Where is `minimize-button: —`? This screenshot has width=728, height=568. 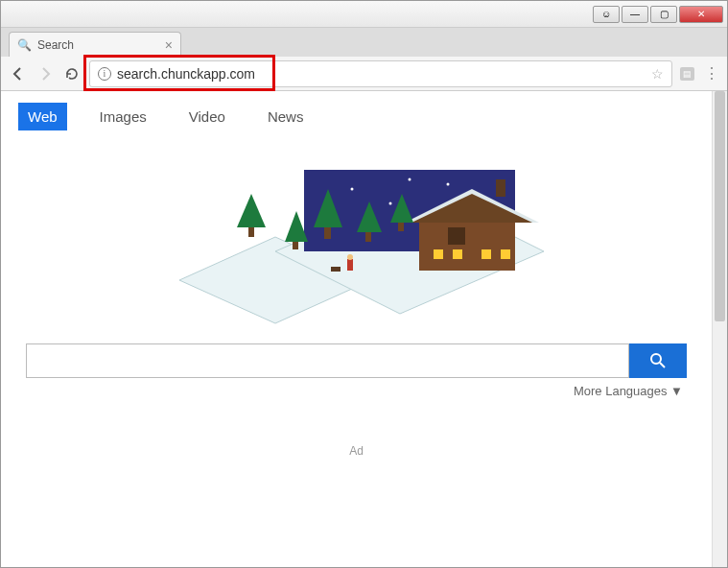 minimize-button: — is located at coordinates (635, 14).